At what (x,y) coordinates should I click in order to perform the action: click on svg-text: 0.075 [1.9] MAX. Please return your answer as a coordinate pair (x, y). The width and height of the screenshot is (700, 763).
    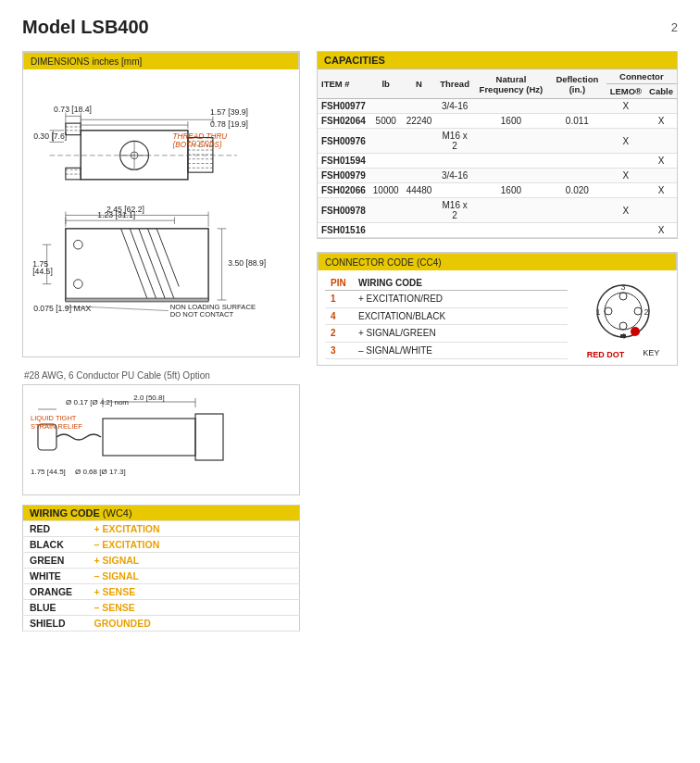
    Looking at the image, I should click on (62, 308).